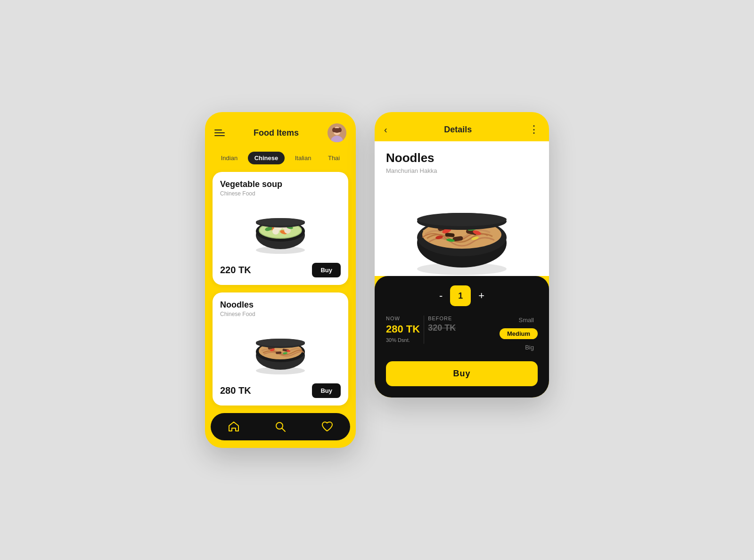  Describe the element at coordinates (442, 328) in the screenshot. I see `price-before-value: 320 TK` at that location.